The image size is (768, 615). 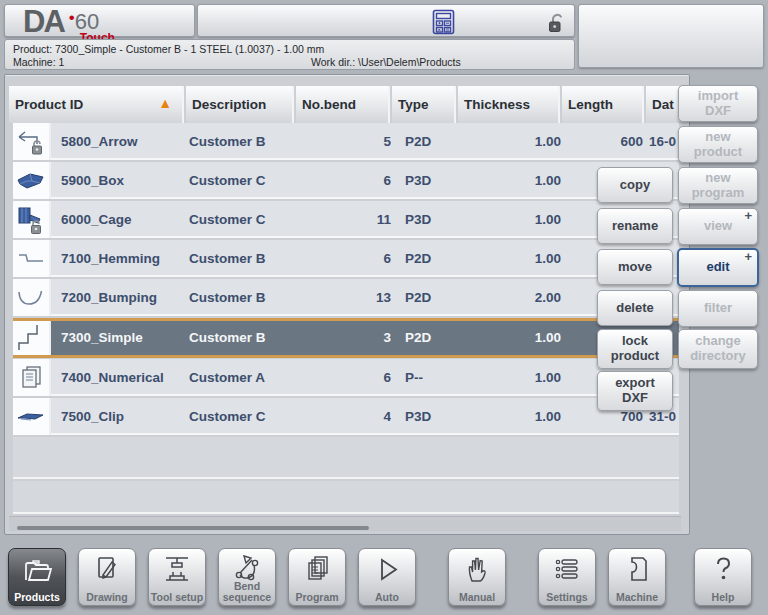 What do you see at coordinates (723, 570) in the screenshot?
I see `question-mark-icon` at bounding box center [723, 570].